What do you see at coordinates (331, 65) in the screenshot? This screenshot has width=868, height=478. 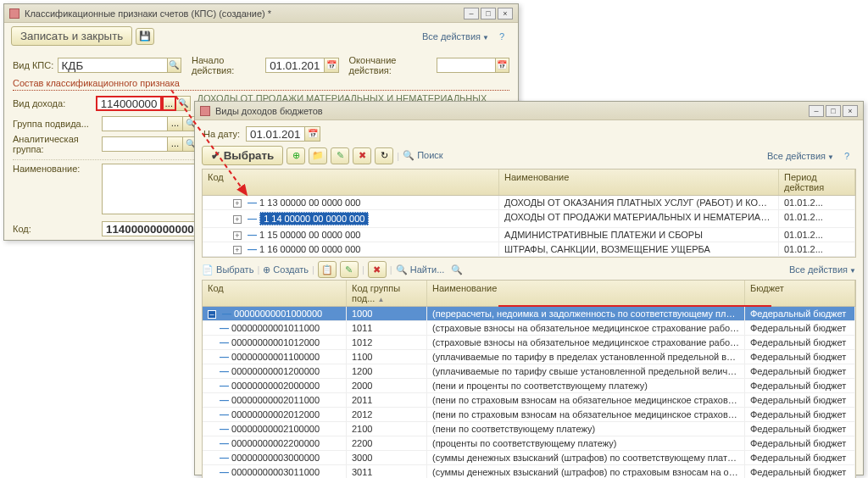 I see `start-date-picker-button: 📅` at bounding box center [331, 65].